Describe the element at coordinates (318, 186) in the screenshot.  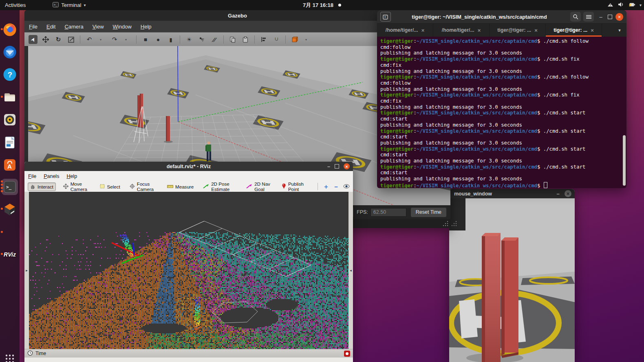
I see `toolbar-separator` at that location.